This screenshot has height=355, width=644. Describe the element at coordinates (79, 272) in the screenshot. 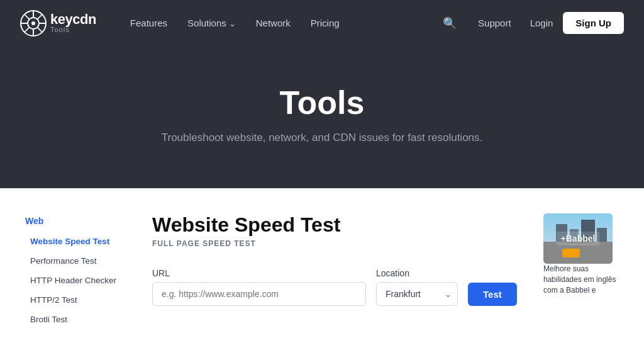

I see `sidebar: Web Website Speed Test Performance Test …` at that location.